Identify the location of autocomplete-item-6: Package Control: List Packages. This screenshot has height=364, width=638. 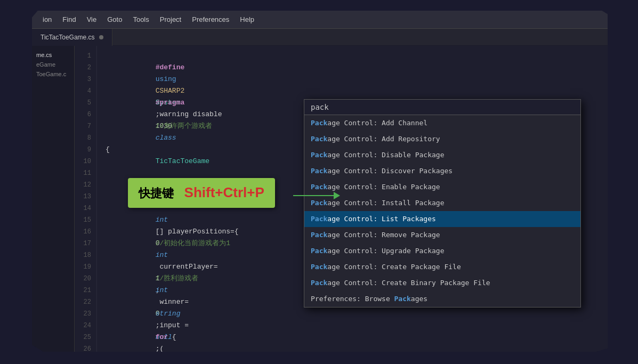
(442, 219).